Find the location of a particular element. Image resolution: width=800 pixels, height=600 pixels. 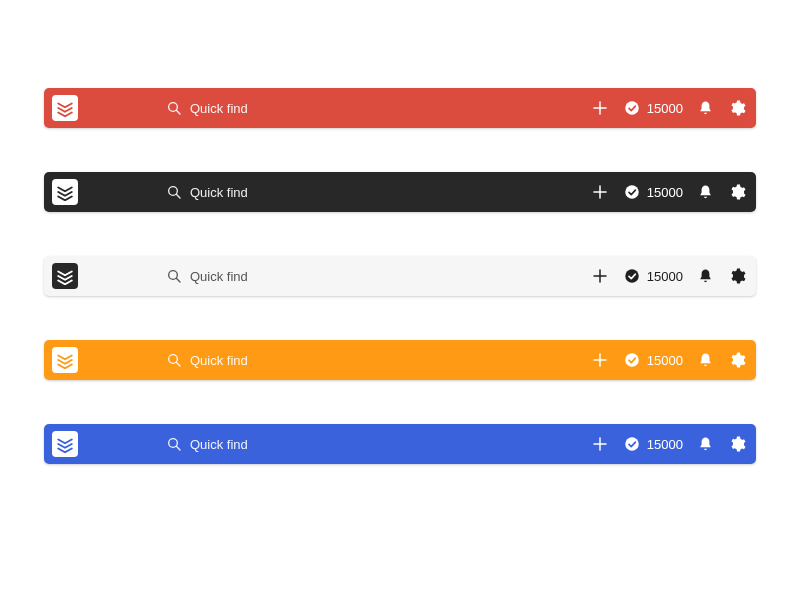

topbar-red: Quick find 15000 is located at coordinates (400, 108).